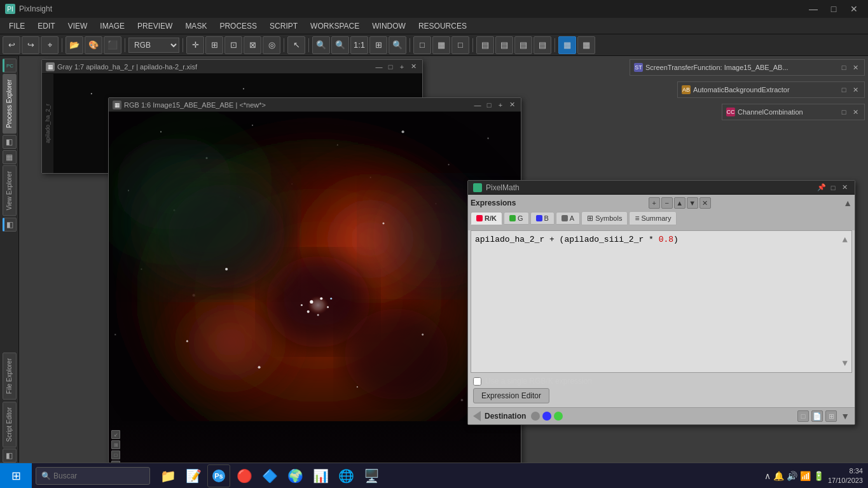 The image size is (868, 488). I want to click on start-button: ⊞, so click(16, 476).